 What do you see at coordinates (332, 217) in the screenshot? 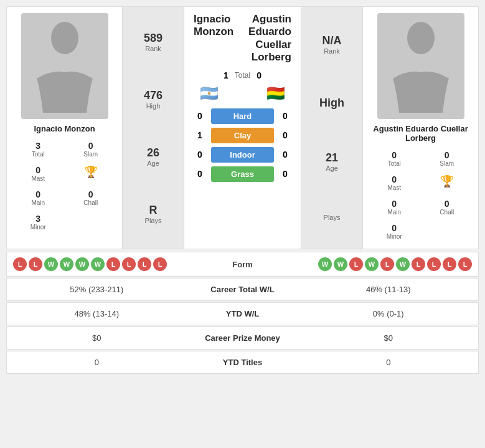
I see `player2-plays-label: Plays` at bounding box center [332, 217].